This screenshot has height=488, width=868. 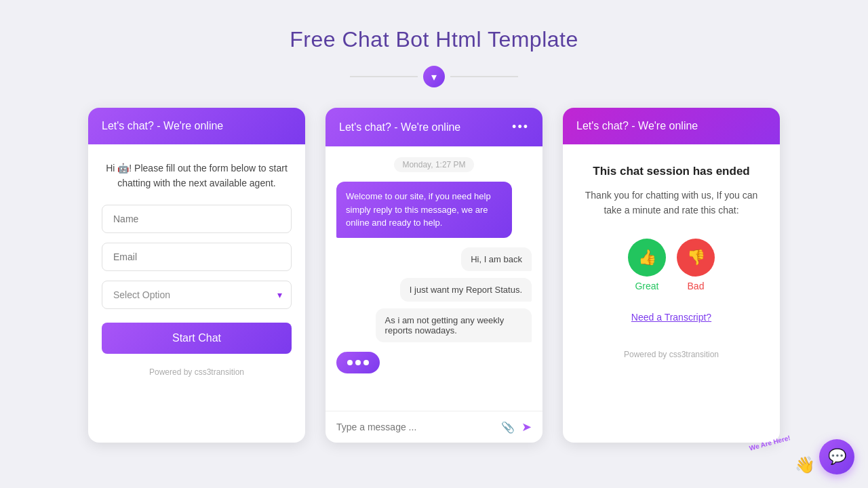 I want to click on chat-header-title: Let's chat? - We're online, so click(x=400, y=127).